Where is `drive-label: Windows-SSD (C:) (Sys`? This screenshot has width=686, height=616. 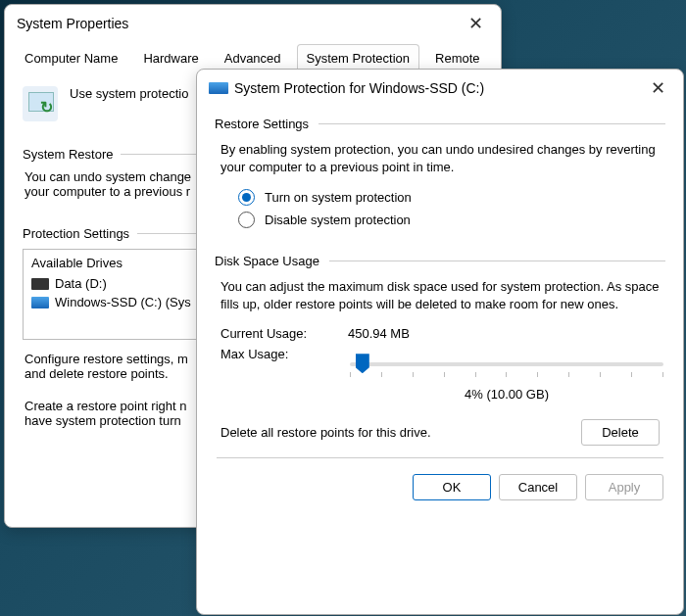 drive-label: Windows-SSD (C:) (Sys is located at coordinates (123, 302).